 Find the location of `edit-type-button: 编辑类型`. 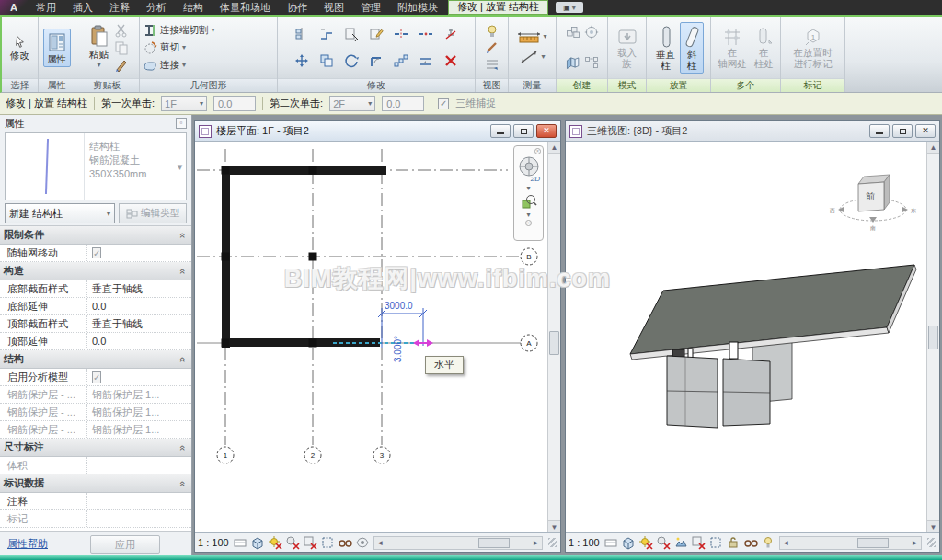

edit-type-button: 编辑类型 is located at coordinates (153, 213).